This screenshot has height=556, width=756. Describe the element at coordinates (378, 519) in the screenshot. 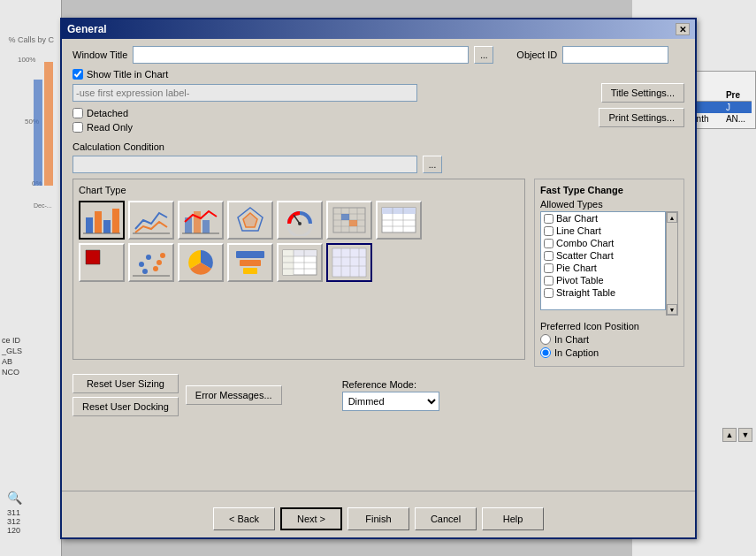

I see `finish-btn: Finish` at that location.